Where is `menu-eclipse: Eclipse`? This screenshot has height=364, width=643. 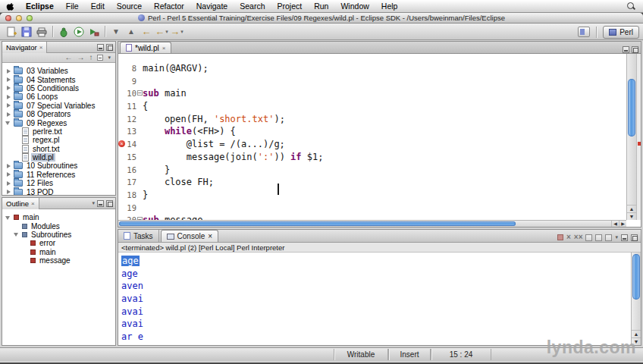 menu-eclipse: Eclipse is located at coordinates (39, 6).